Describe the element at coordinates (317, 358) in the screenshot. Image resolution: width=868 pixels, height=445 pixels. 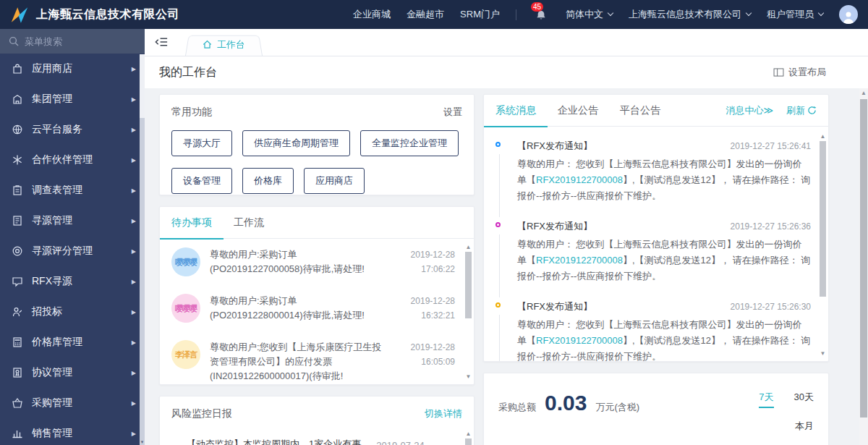
I see `todo-item: 李泽言 尊敬的用户:您收到【上海乐康医疗卫生投 资管理有限公司】的应付发票 (I…` at that location.